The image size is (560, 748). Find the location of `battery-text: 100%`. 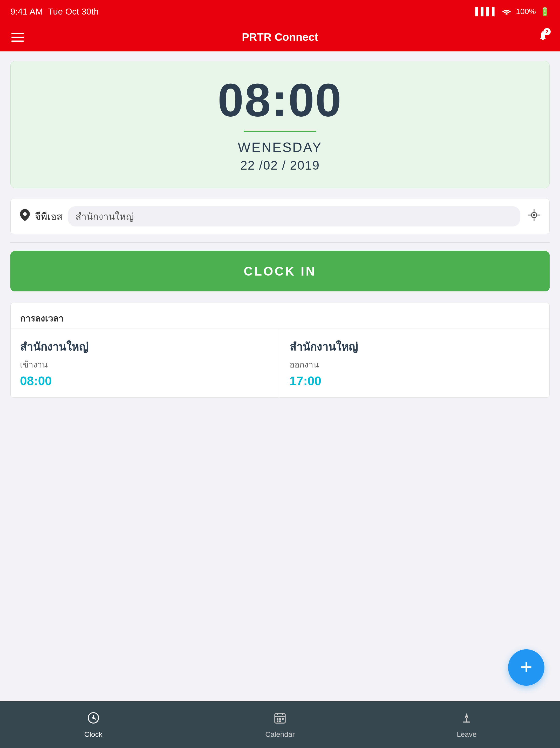

battery-text: 100% is located at coordinates (526, 11).